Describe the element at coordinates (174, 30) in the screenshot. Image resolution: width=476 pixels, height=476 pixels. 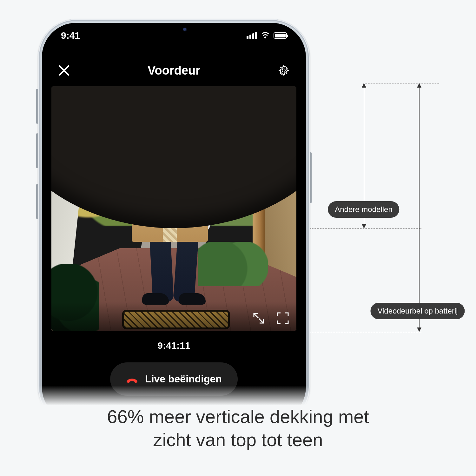
I see `phone-notch` at that location.